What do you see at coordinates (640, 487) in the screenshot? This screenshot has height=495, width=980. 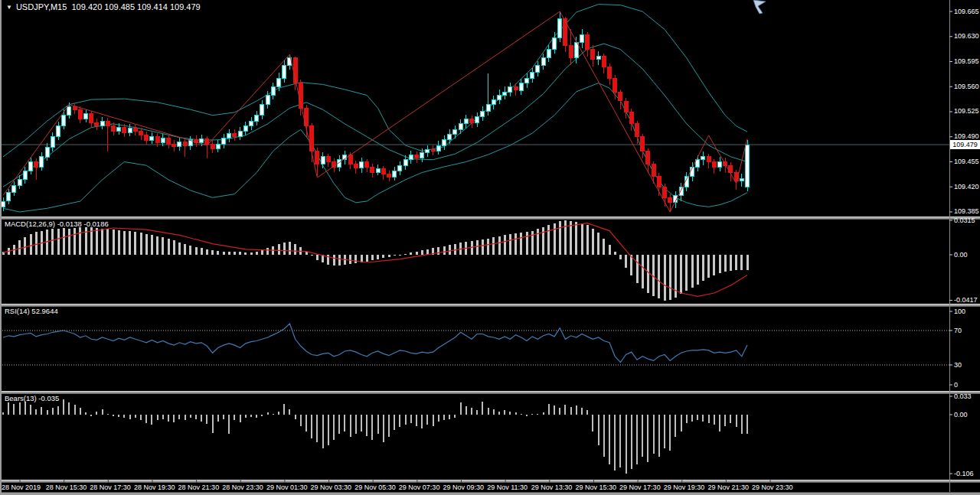 I see `time-axis-label: 29 Nov 17:30` at bounding box center [640, 487].